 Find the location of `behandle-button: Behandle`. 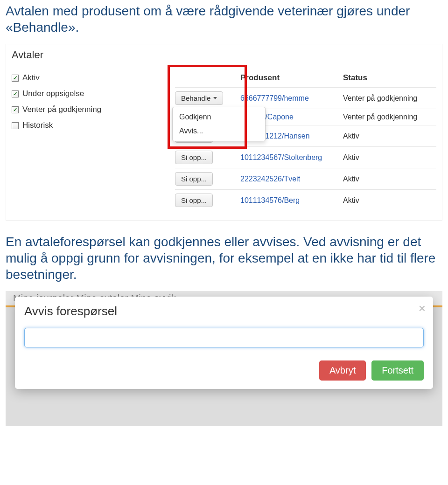

behandle-button: Behandle is located at coordinates (199, 98).